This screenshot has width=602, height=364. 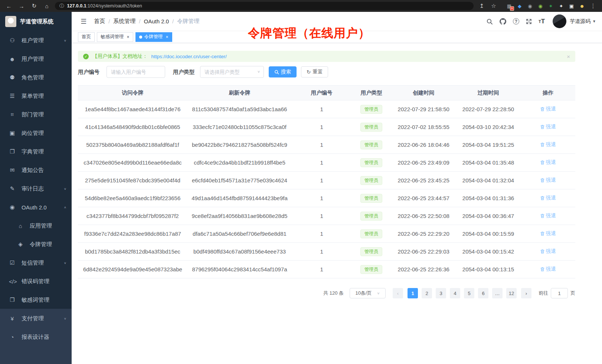 I want to click on access-token-cell: 502375b8040a469a9b82188afdf6af1f, so click(x=133, y=145).